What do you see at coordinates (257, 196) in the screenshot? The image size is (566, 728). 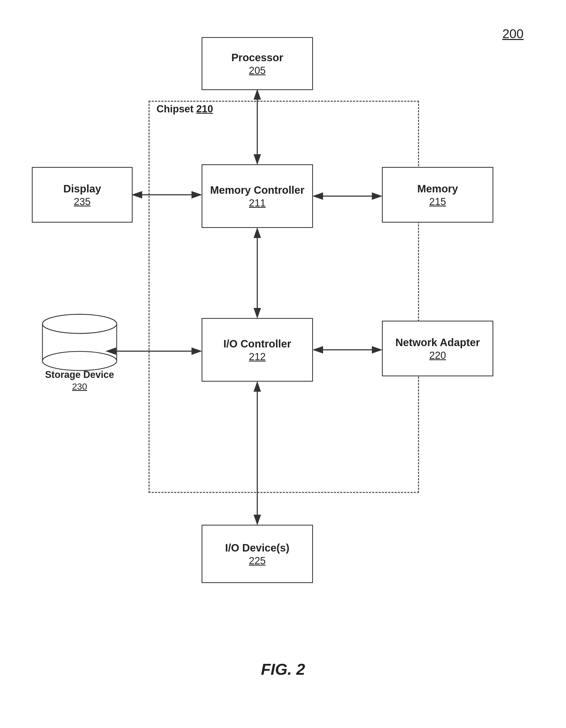 I see `memory-controller-box: Memory Controller 211` at bounding box center [257, 196].